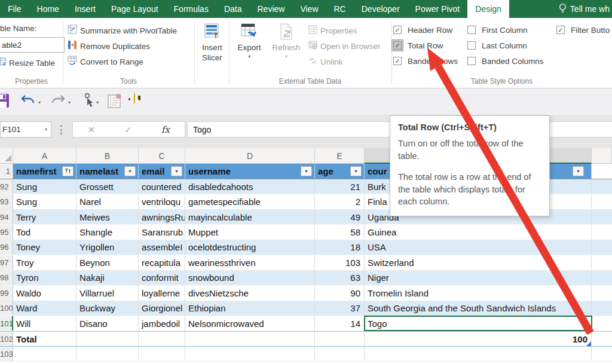 The height and width of the screenshot is (364, 612). Describe the element at coordinates (7, 354) in the screenshot. I see `row-number: 103` at that location.